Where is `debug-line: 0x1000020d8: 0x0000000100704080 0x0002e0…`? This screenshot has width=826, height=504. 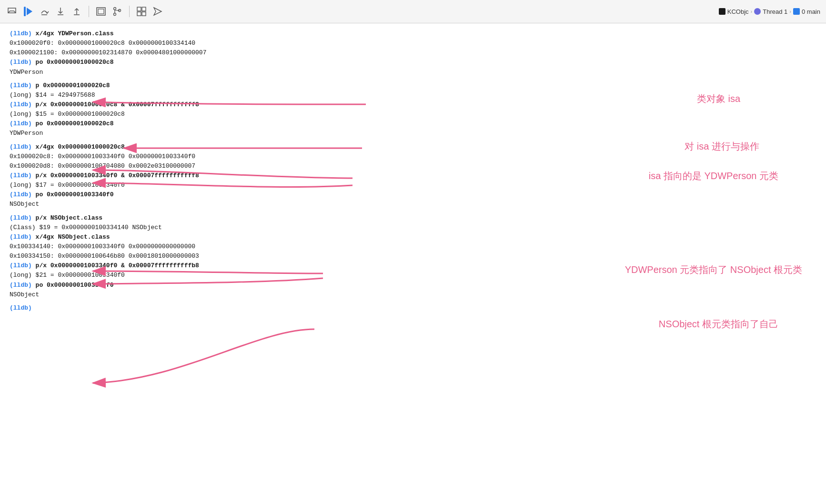 debug-line: 0x1000020d8: 0x0000000100704080 0x0002e0… is located at coordinates (176, 166).